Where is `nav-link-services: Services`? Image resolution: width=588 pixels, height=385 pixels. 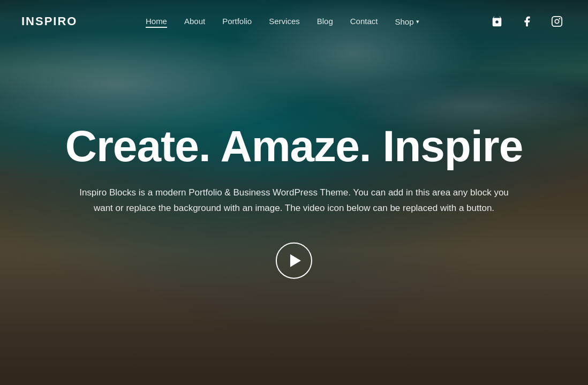
nav-link-services: Services is located at coordinates (284, 21).